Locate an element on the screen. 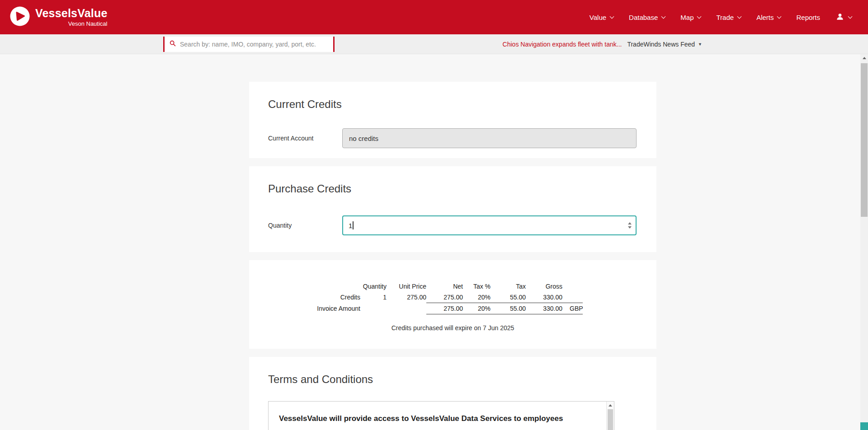 The height and width of the screenshot is (430, 868). invoice-tax-pct: 20% is located at coordinates (476, 309).